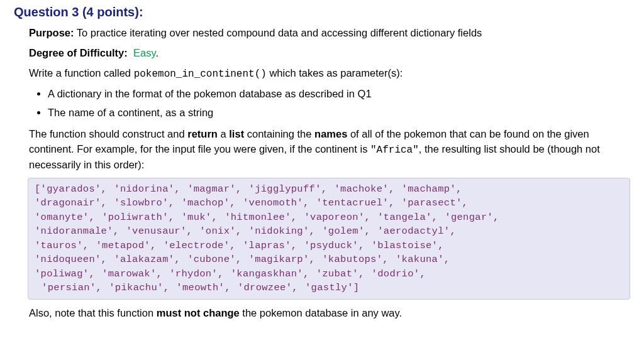  I want to click on list-item: A dictionary in the format of the pokemo…, so click(339, 94).